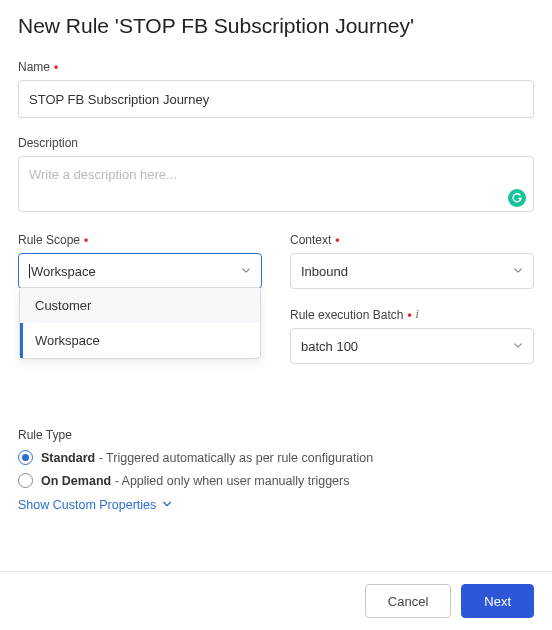  What do you see at coordinates (140, 323) in the screenshot?
I see `rule-scope-dropdown: Customer Workspace` at bounding box center [140, 323].